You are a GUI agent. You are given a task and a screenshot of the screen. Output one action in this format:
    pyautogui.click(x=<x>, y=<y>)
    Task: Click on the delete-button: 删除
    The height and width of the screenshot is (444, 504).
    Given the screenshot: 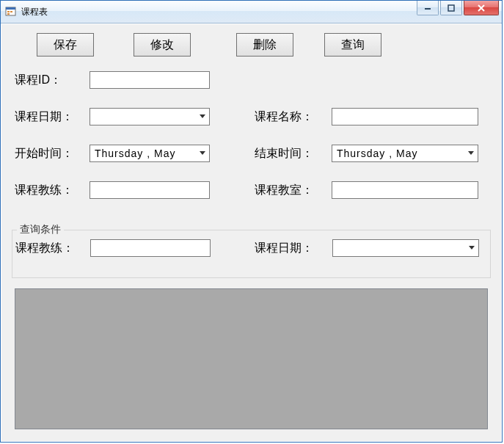 What is the action you would take?
    pyautogui.click(x=265, y=45)
    